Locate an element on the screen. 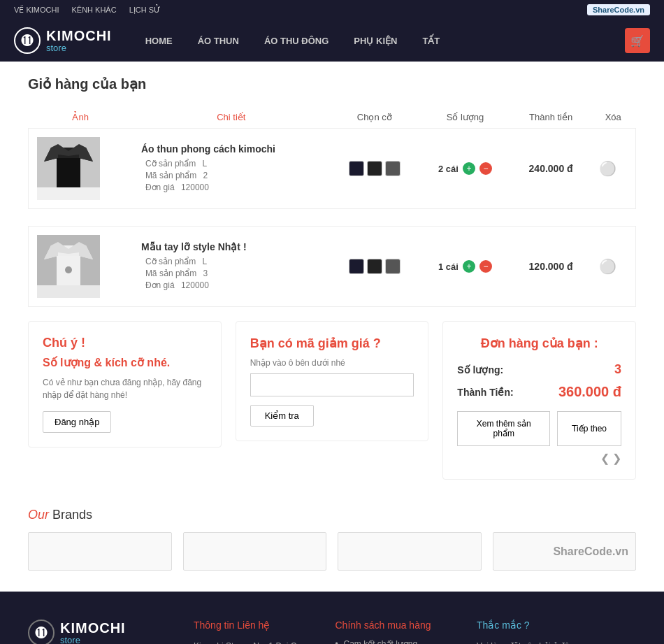 This screenshot has height=644, width=664. footer-contact-col: Thông tin Liên hệ Kimochi Store - No. 1 … is located at coordinates (254, 632).